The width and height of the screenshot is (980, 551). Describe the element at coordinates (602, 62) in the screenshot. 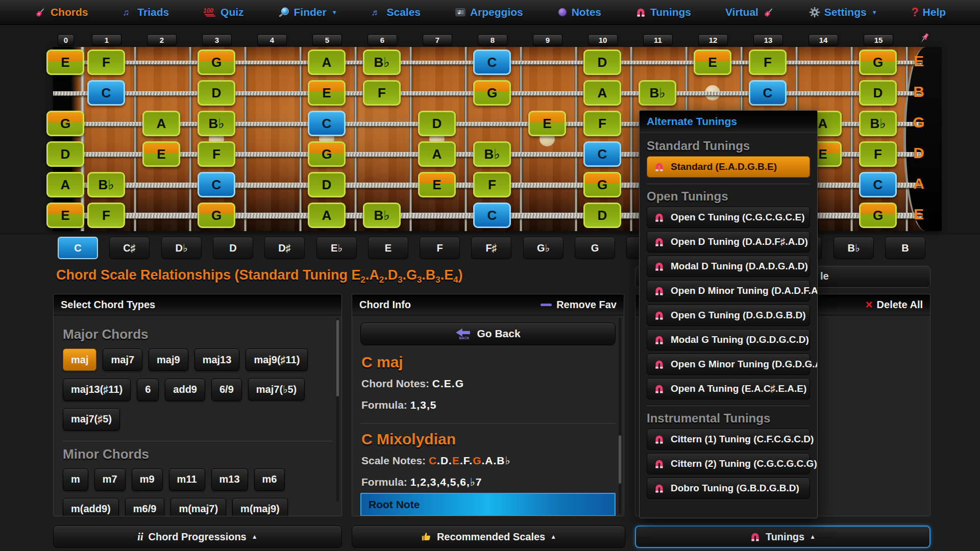

I see `marker-d-s1-f10: D` at that location.